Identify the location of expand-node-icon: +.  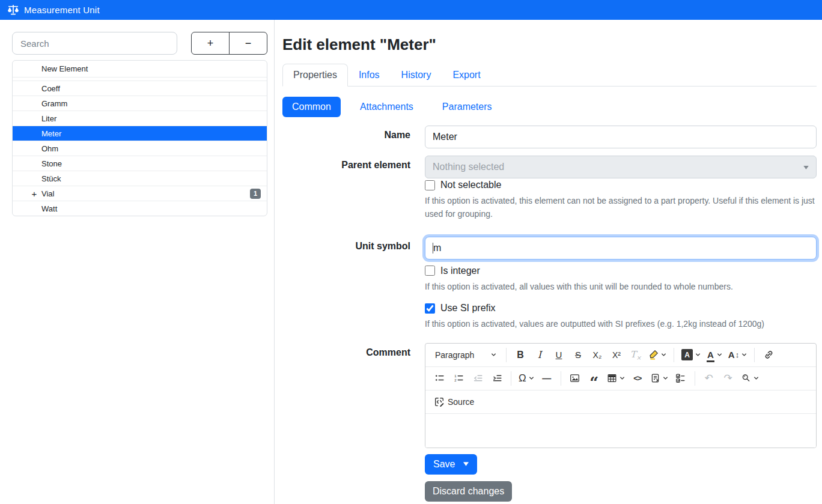
(34, 193).